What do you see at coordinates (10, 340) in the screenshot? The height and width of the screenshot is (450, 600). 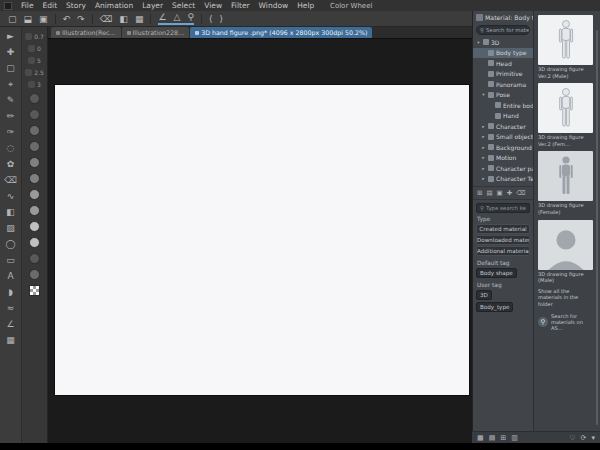 I see `grid-tool-icon: ▦` at bounding box center [10, 340].